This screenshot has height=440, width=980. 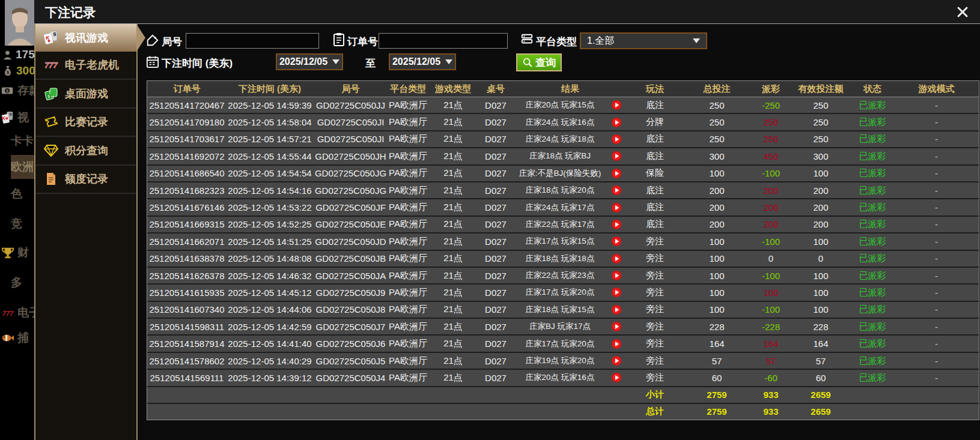 What do you see at coordinates (51, 94) in the screenshot?
I see `table-games-icon: $` at bounding box center [51, 94].